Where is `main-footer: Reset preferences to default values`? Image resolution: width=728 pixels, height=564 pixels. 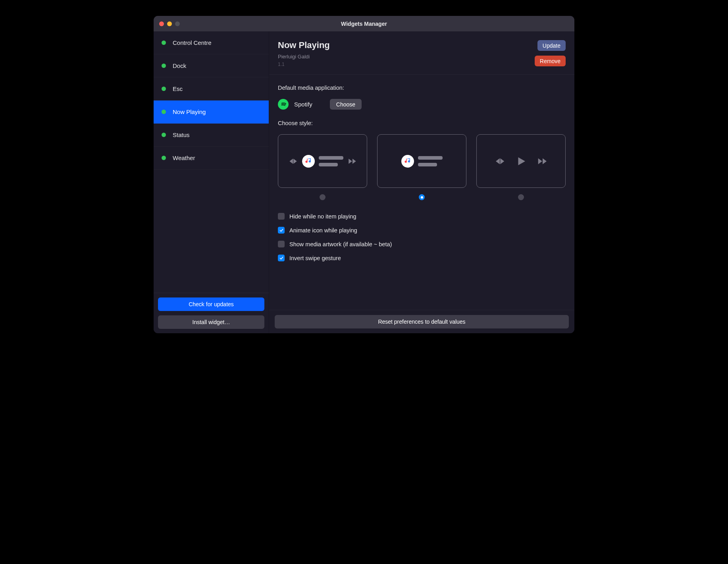 main-footer: Reset preferences to default values is located at coordinates (422, 322).